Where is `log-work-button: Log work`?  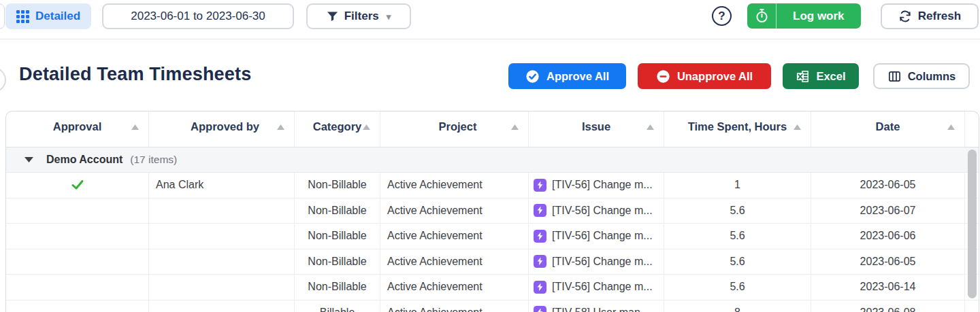 log-work-button: Log work is located at coordinates (804, 16).